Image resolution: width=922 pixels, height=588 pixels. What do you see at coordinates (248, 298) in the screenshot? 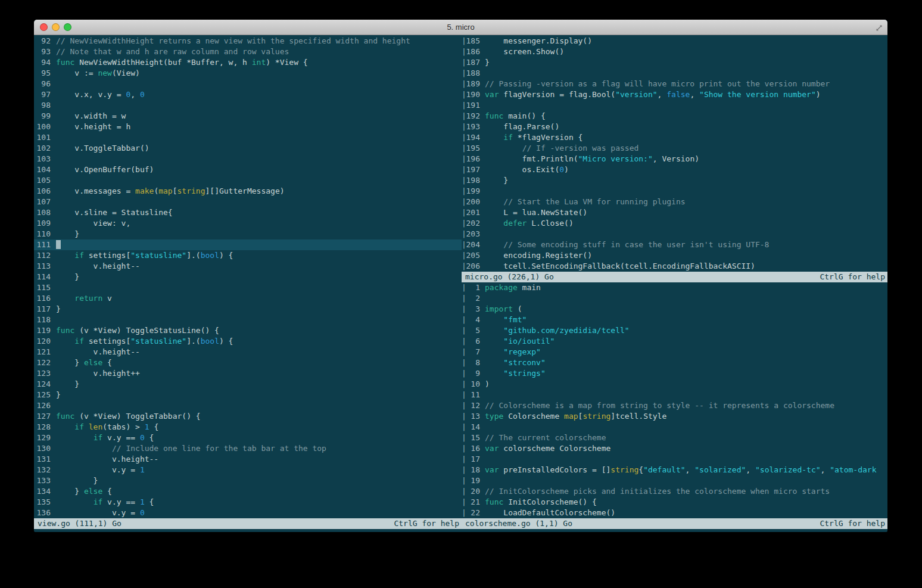
I see `code-line: 116 return v` at bounding box center [248, 298].